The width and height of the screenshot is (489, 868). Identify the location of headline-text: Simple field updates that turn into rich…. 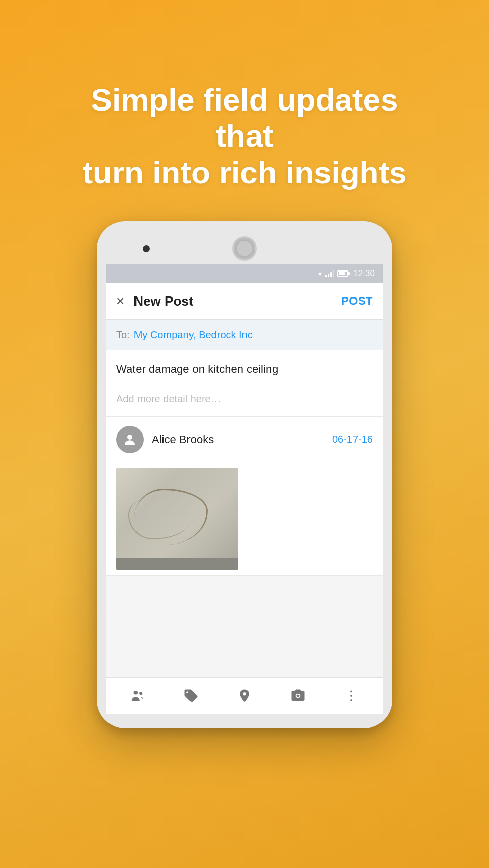
(244, 136).